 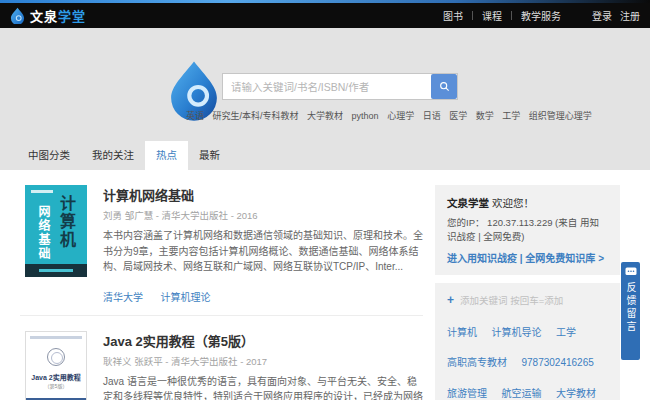 I want to click on tab-my-follows: 我的关注, so click(x=113, y=156).